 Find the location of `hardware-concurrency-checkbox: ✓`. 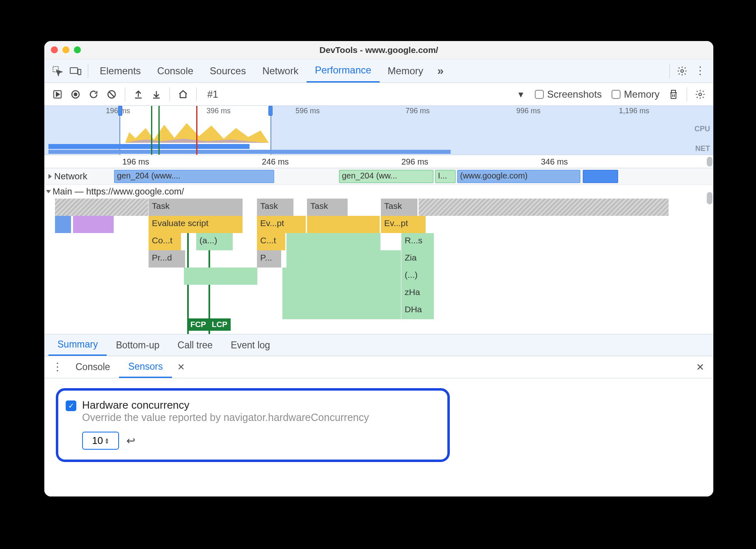

hardware-concurrency-checkbox: ✓ is located at coordinates (71, 406).